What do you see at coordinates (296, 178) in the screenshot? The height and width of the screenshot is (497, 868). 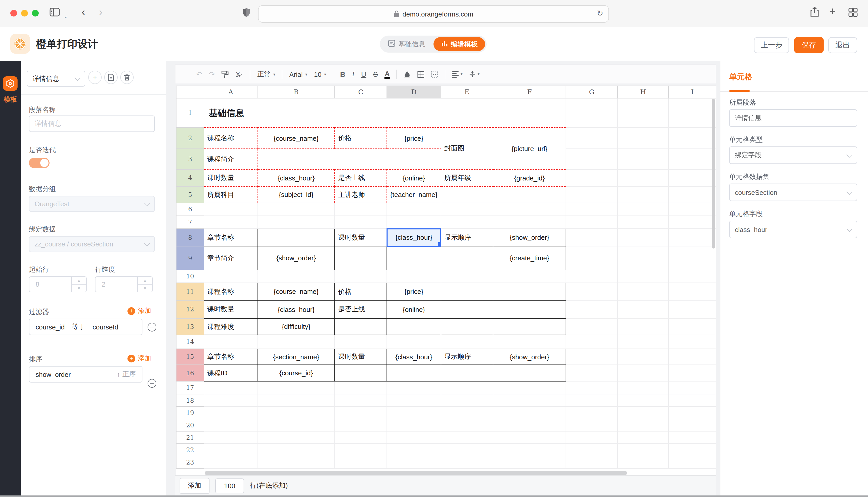 I see `cell-B4: {class_hour}` at bounding box center [296, 178].